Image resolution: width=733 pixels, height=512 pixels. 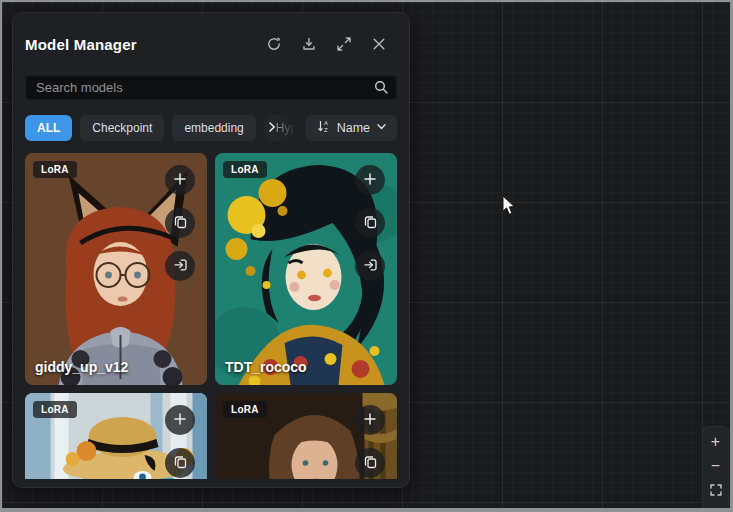 I want to click on search-input, so click(x=211, y=88).